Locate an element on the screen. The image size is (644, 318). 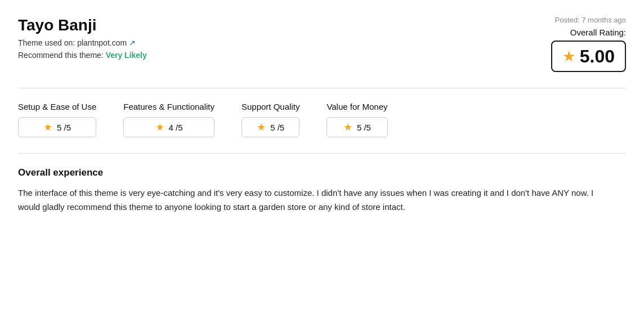
divider-bottom is located at coordinates (322, 153).